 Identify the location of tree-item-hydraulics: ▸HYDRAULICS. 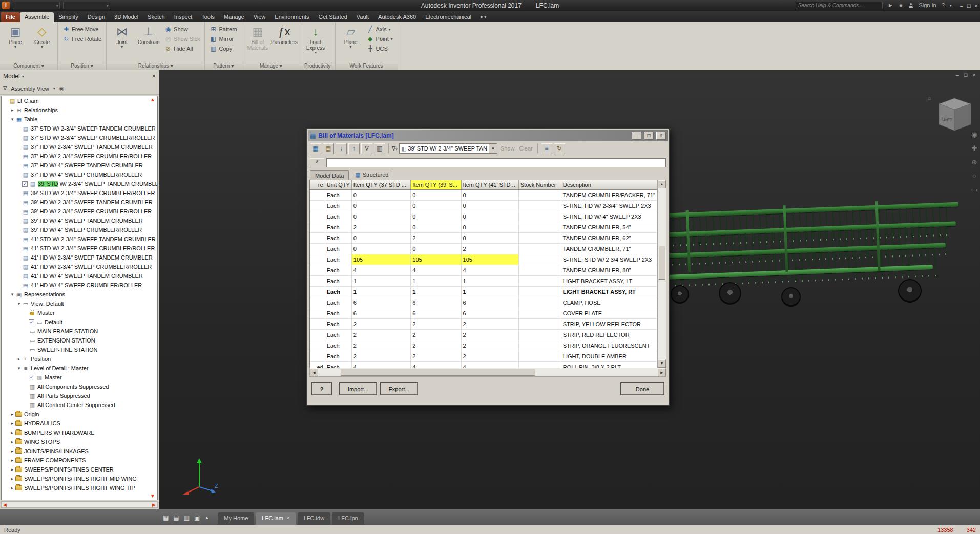
(79, 423).